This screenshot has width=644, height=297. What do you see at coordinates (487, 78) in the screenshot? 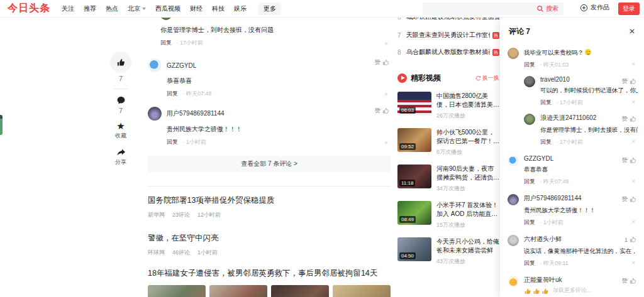
I see `refresh-videos-button: 换一换` at bounding box center [487, 78].